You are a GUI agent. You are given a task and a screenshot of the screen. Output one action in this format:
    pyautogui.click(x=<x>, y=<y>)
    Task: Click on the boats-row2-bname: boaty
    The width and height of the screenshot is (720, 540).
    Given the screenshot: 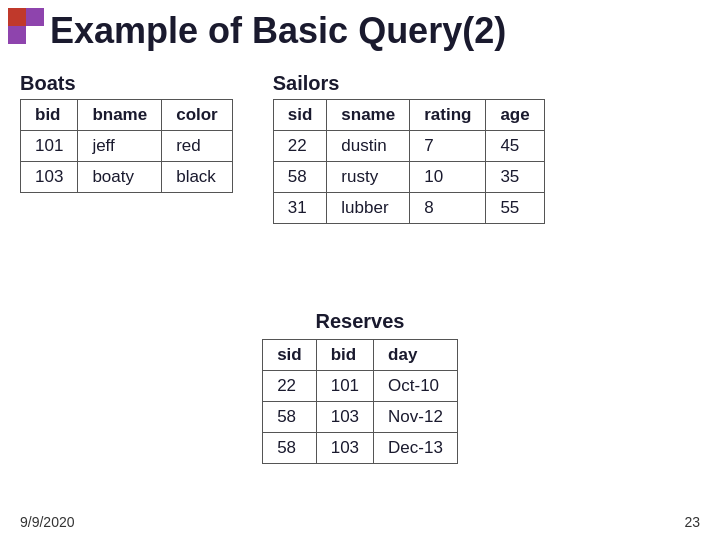 What is the action you would take?
    pyautogui.click(x=120, y=178)
    